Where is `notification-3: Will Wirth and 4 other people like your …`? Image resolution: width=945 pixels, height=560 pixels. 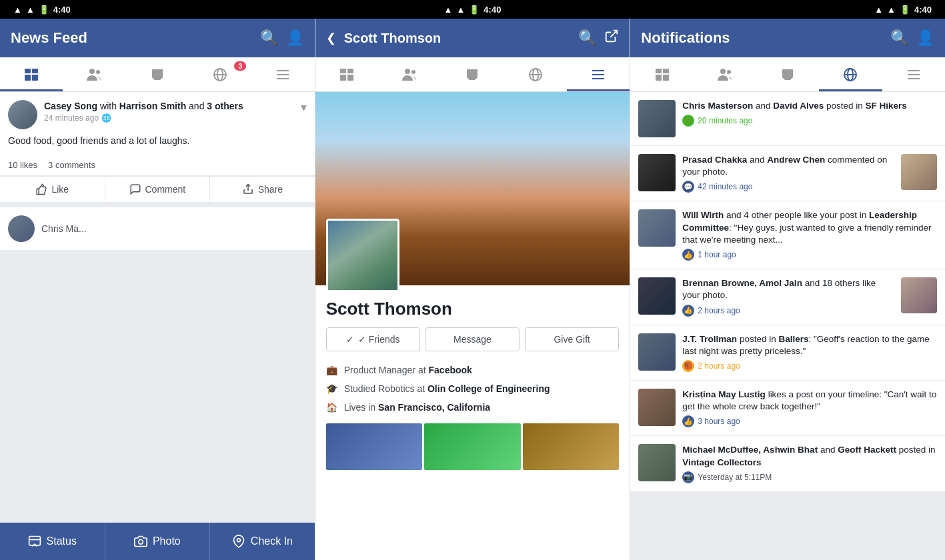 notification-3: Will Wirth and 4 other people like your … is located at coordinates (788, 235).